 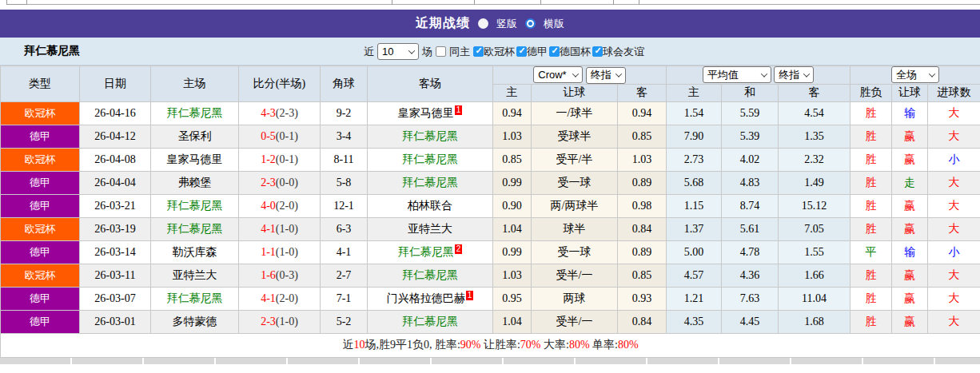 I want to click on home-team: 多特蒙德, so click(x=195, y=321).